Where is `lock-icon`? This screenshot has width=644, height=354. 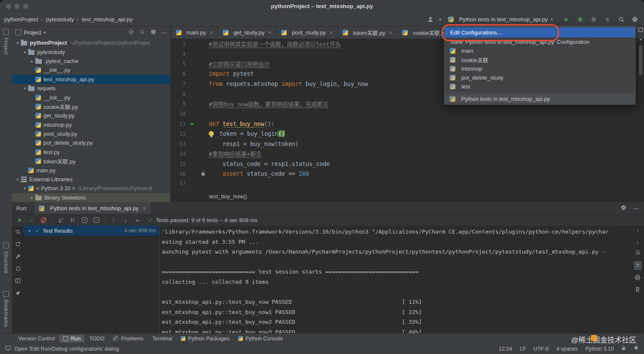 lock-icon is located at coordinates (624, 349).